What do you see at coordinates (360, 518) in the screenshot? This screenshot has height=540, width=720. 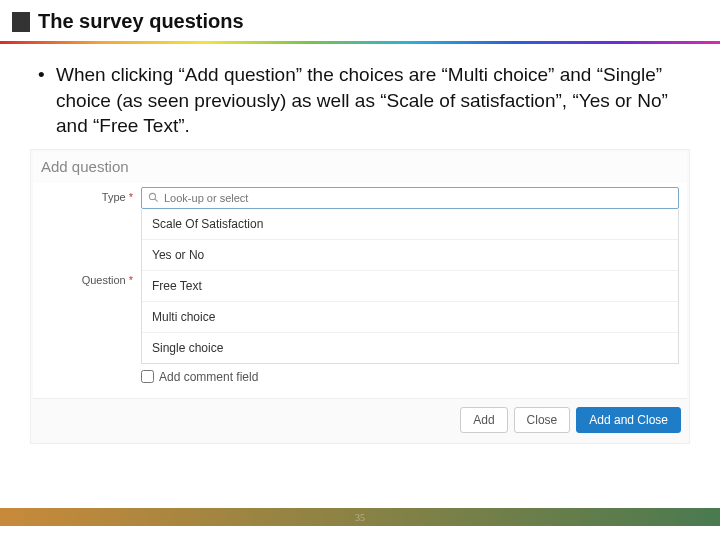 I see `page-number: 35` at bounding box center [360, 518].